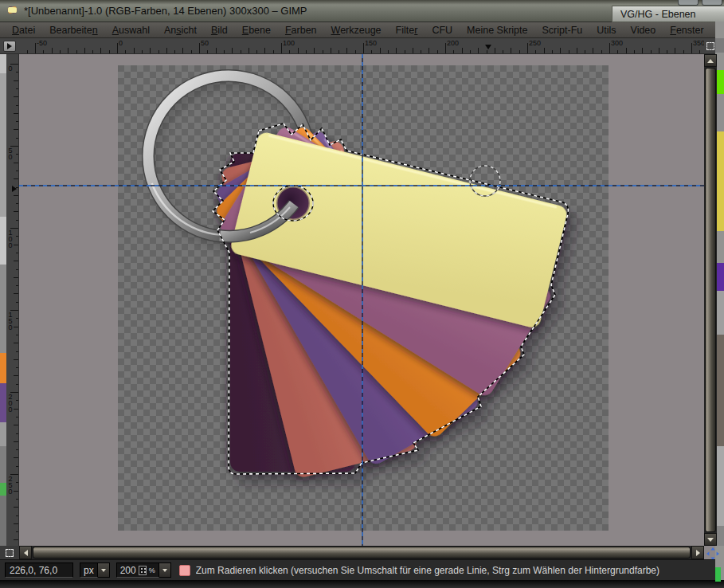 This screenshot has width=724, height=588. Describe the element at coordinates (104, 570) in the screenshot. I see `unit-dropdown-button` at that location.